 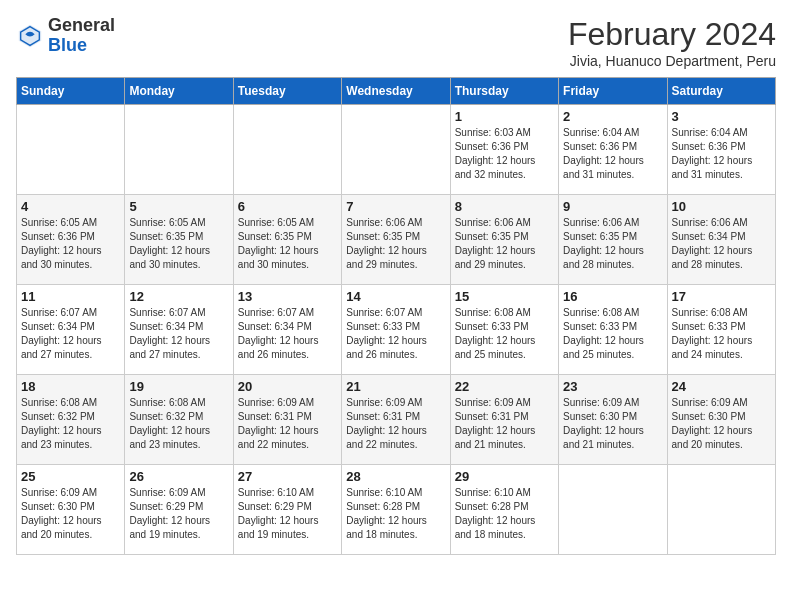 I want to click on month-title: February 2024, so click(x=672, y=34).